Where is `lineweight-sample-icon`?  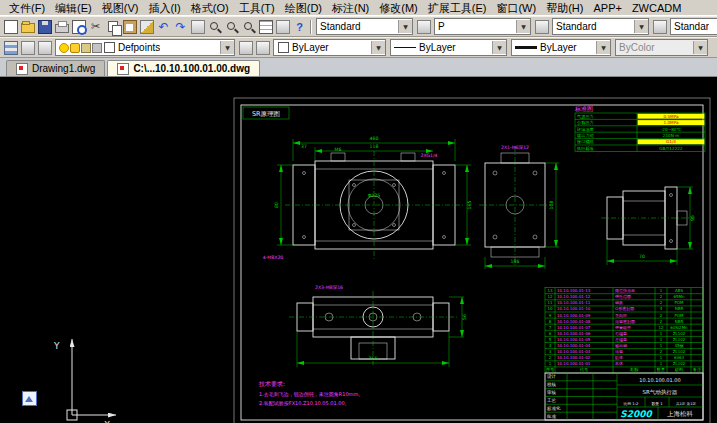
lineweight-sample-icon is located at coordinates (526, 48).